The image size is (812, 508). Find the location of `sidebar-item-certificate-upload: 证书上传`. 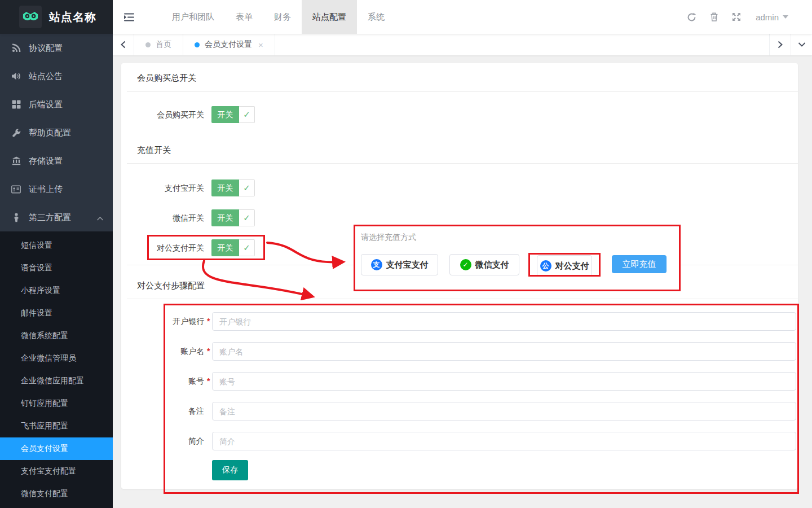

sidebar-item-certificate-upload: 证书上传 is located at coordinates (56, 189).